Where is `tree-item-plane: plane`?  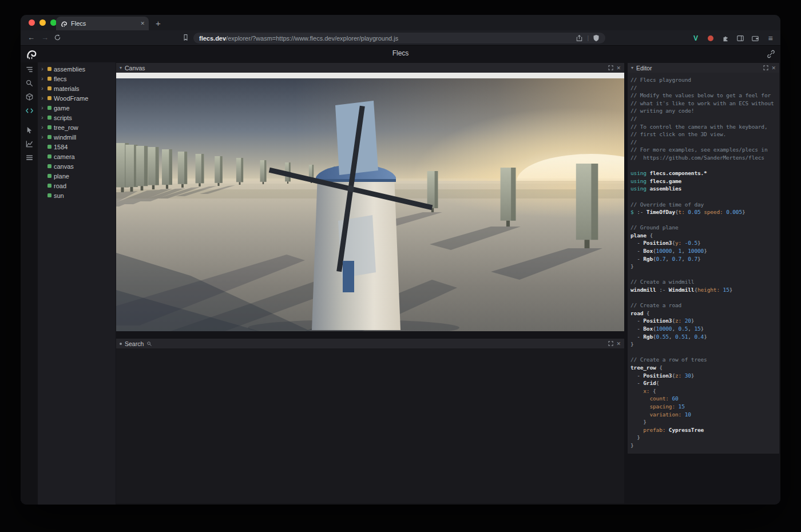 tree-item-plane: plane is located at coordinates (77, 176).